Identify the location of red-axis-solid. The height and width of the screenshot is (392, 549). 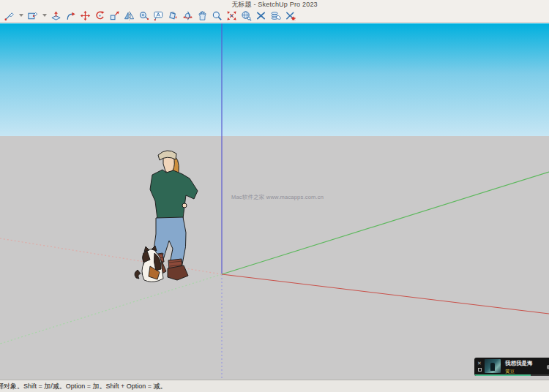
(385, 294).